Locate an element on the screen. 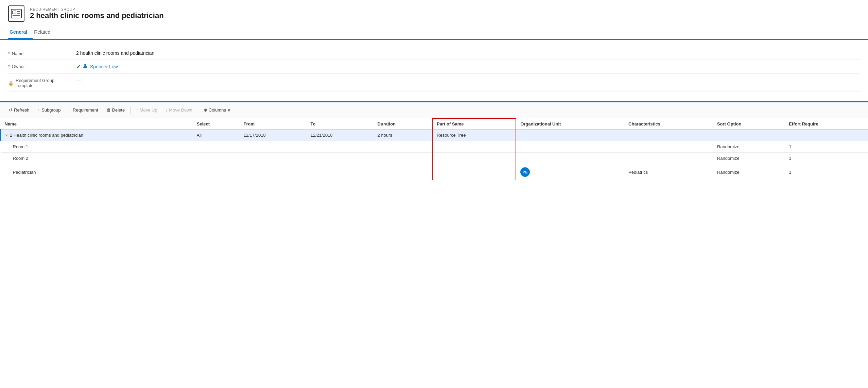 The height and width of the screenshot is (388, 868). move-down-button: ↓ Move Down is located at coordinates (179, 110).